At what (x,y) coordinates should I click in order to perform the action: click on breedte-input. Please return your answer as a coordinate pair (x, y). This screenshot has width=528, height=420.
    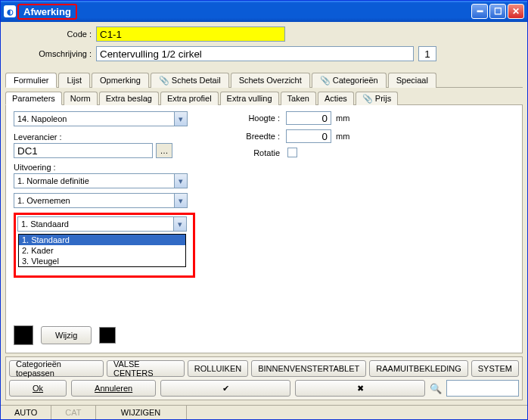
    Looking at the image, I should click on (309, 136).